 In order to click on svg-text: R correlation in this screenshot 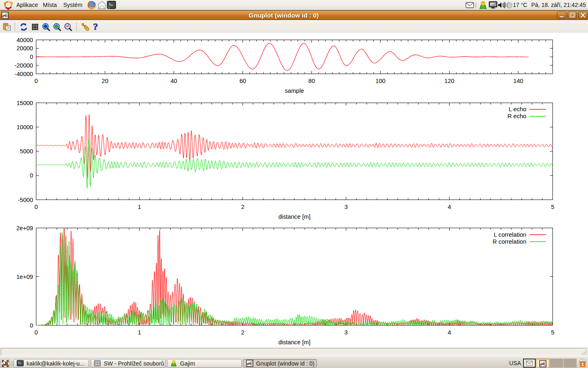, I will do `click(510, 242)`.